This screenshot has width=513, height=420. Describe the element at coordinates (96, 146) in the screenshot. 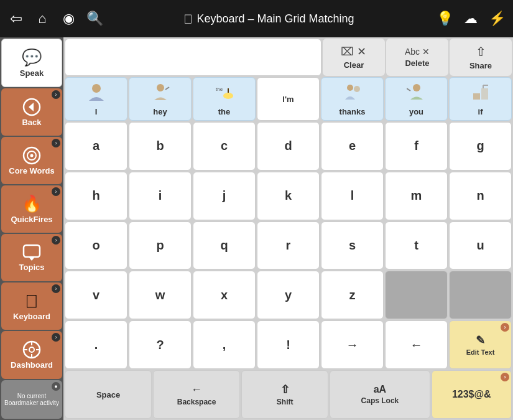

I see `key-a: a` at that location.